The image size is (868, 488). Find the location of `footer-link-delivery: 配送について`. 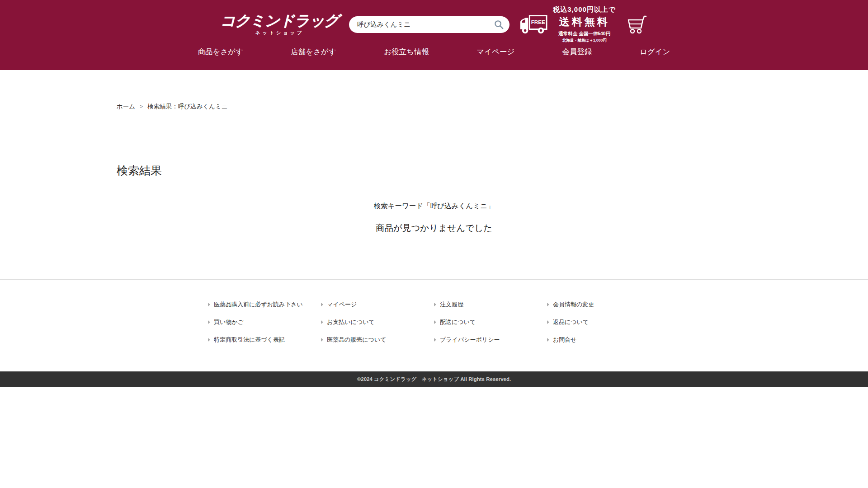

footer-link-delivery: 配送について is located at coordinates (491, 322).